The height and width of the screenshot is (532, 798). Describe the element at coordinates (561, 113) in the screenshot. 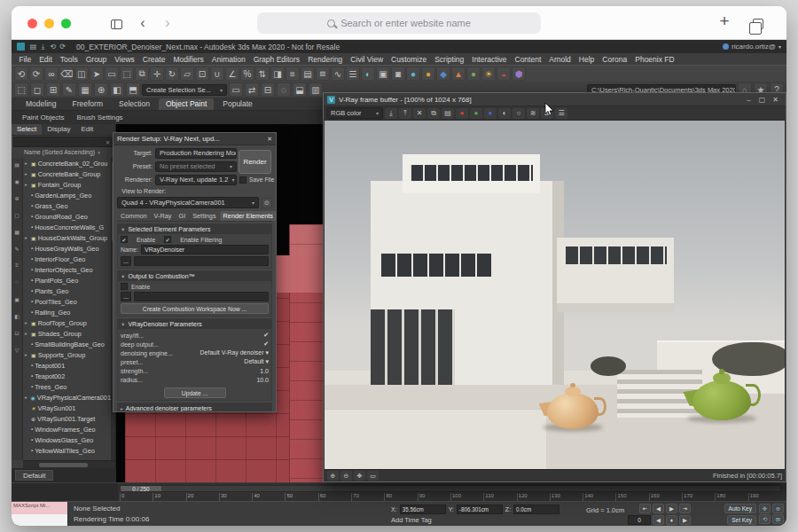

I see `vfb-toolbar-icon: ☰` at that location.